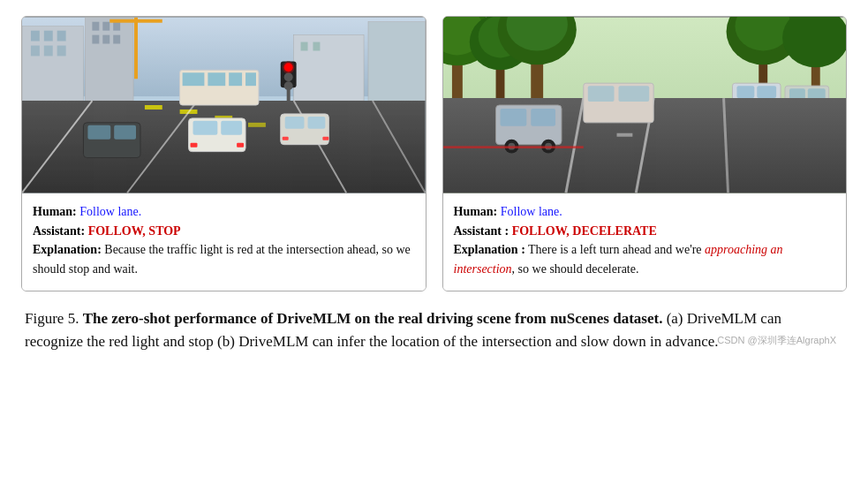  What do you see at coordinates (576, 269) in the screenshot?
I see `right-explanation-text-after: , so we should decelerate.` at bounding box center [576, 269].